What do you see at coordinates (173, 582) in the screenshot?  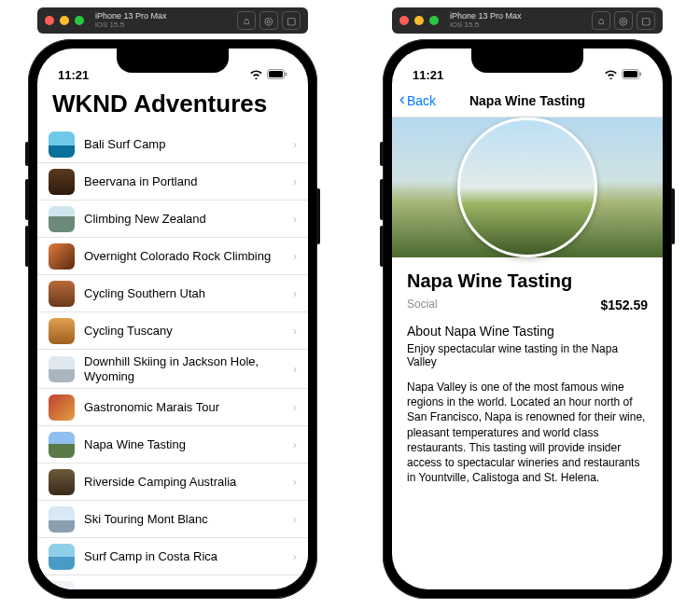 I see `list-item: Tahoe Skiing›` at bounding box center [173, 582].